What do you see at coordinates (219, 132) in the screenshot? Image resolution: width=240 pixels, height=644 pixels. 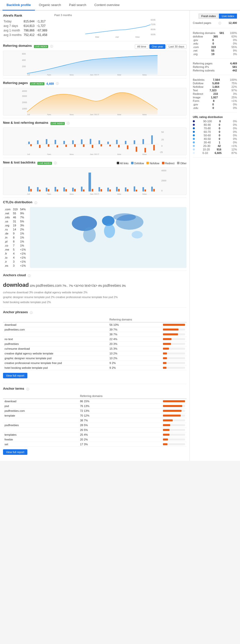 I see `url-rating-count-3: 0` at bounding box center [219, 132].